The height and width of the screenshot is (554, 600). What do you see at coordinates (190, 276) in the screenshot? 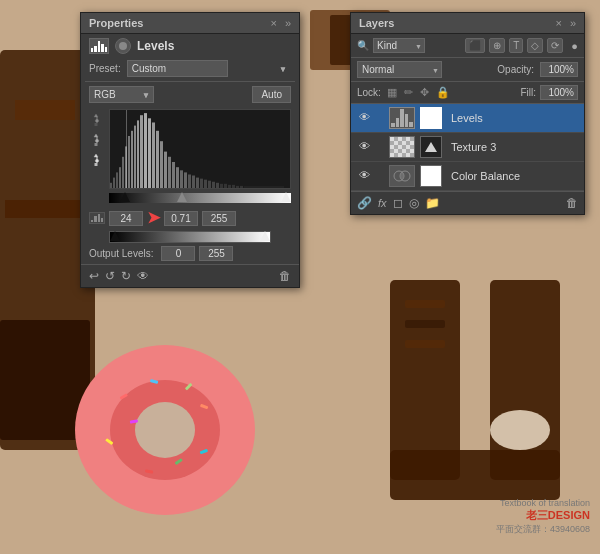
I see `properties-toolbar: ↩ ↺ ↻ 👁 🗑` at bounding box center [190, 276].